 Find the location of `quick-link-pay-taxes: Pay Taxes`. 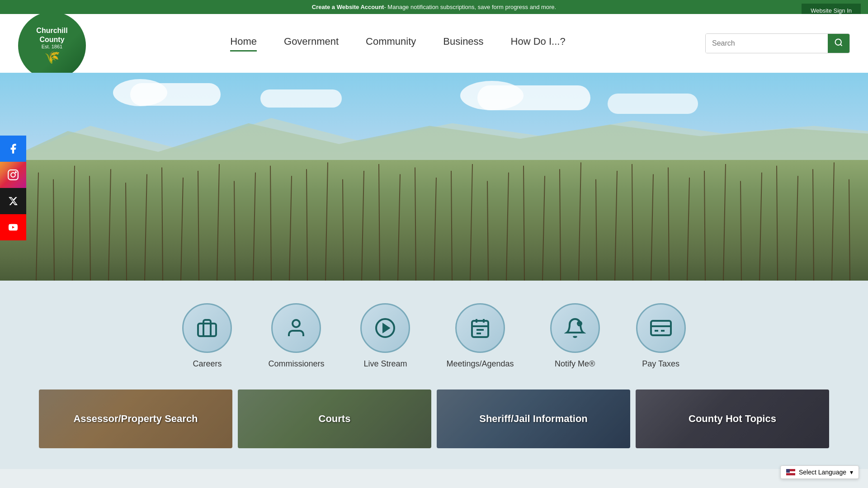

quick-link-pay-taxes: Pay Taxes is located at coordinates (661, 336).